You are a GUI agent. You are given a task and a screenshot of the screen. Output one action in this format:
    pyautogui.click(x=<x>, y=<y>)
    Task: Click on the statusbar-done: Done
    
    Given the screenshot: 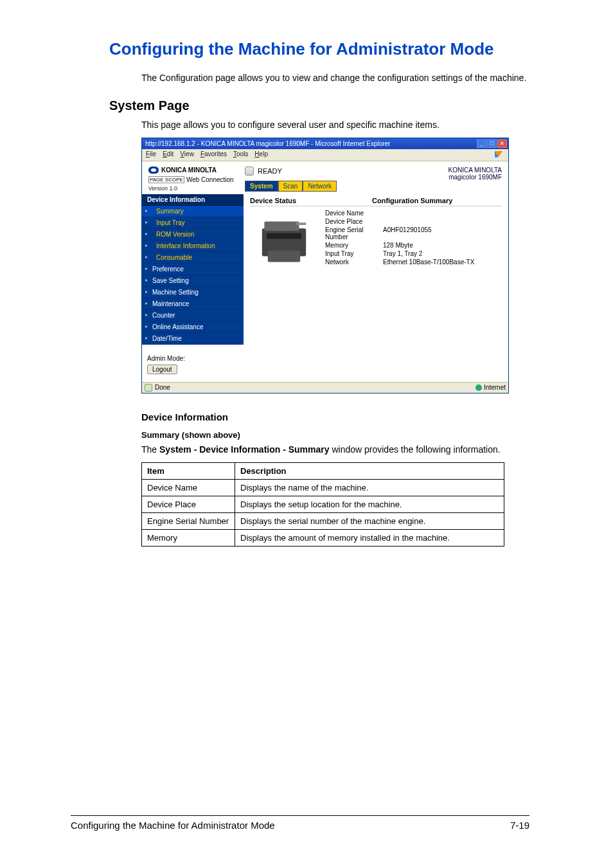 What is the action you would take?
    pyautogui.click(x=315, y=387)
    